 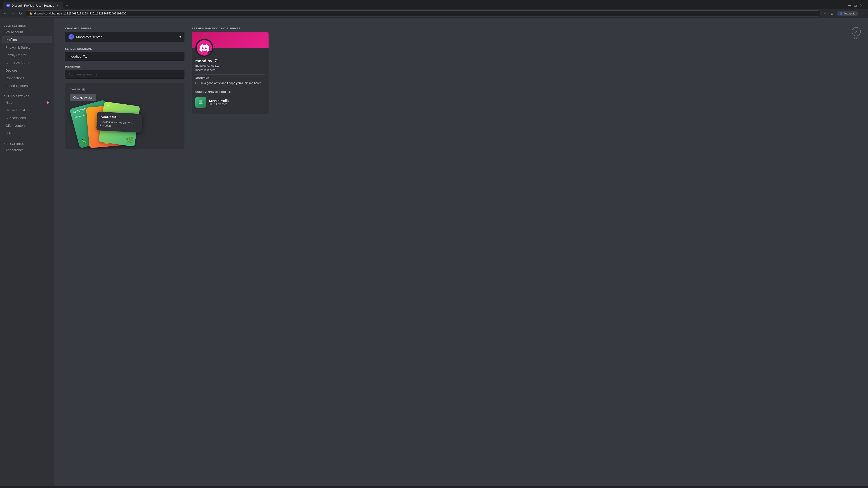 What do you see at coordinates (855, 5) in the screenshot?
I see `maximize-icon: ▭` at bounding box center [855, 5].